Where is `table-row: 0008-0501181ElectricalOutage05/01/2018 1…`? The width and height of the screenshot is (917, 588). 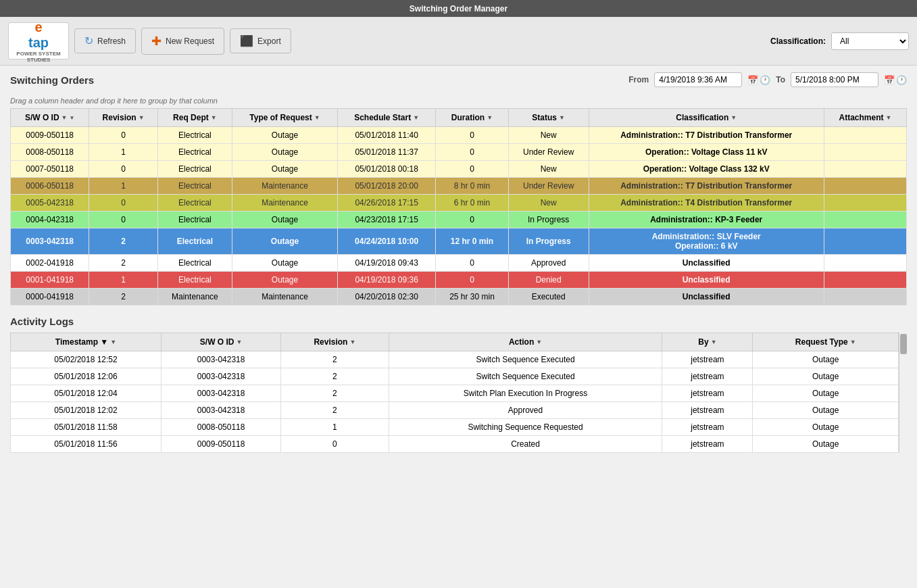
table-row: 0008-0501181ElectricalOutage05/01/2018 1… is located at coordinates (459, 153).